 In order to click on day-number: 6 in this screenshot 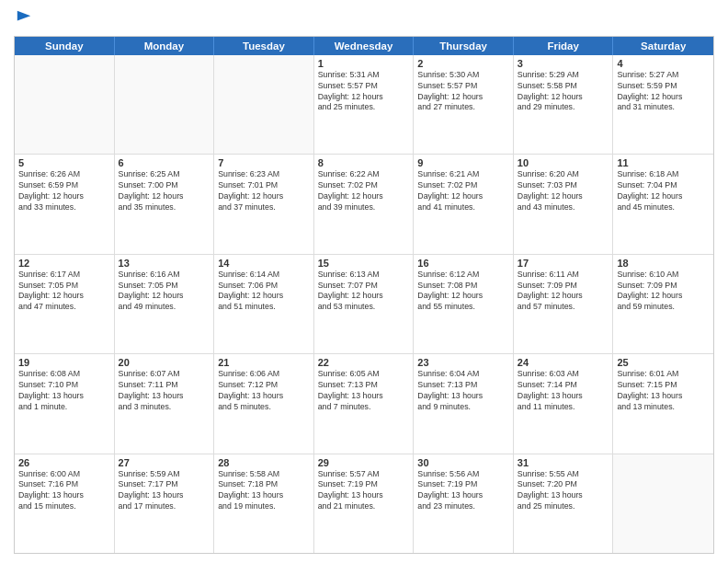, I will do `click(165, 163)`.